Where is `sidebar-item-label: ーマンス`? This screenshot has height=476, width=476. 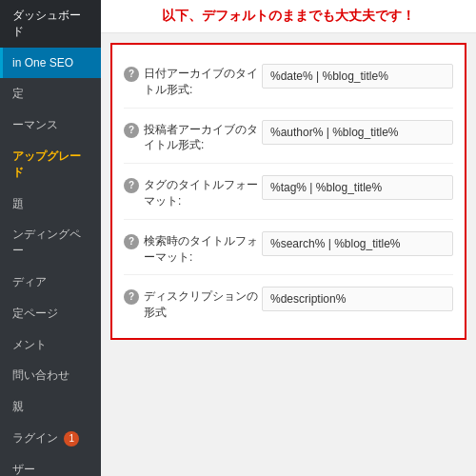 sidebar-item-label: ーマンス is located at coordinates (35, 125).